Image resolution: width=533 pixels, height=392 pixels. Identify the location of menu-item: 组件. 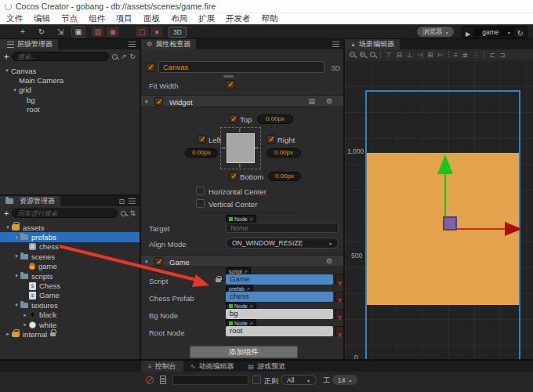
(97, 19).